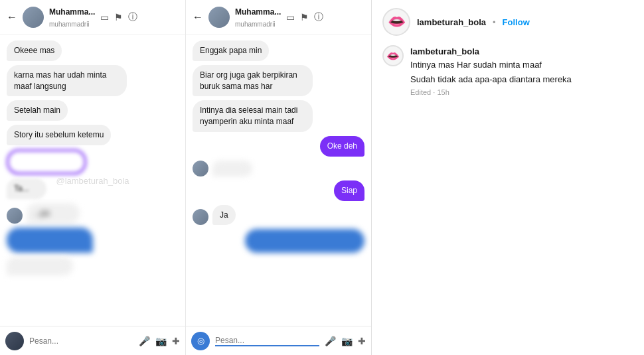 Image resolution: width=644 pixels, height=355 pixels. What do you see at coordinates (93, 110) in the screenshot?
I see `msg-row: Setelah main` at bounding box center [93, 110].